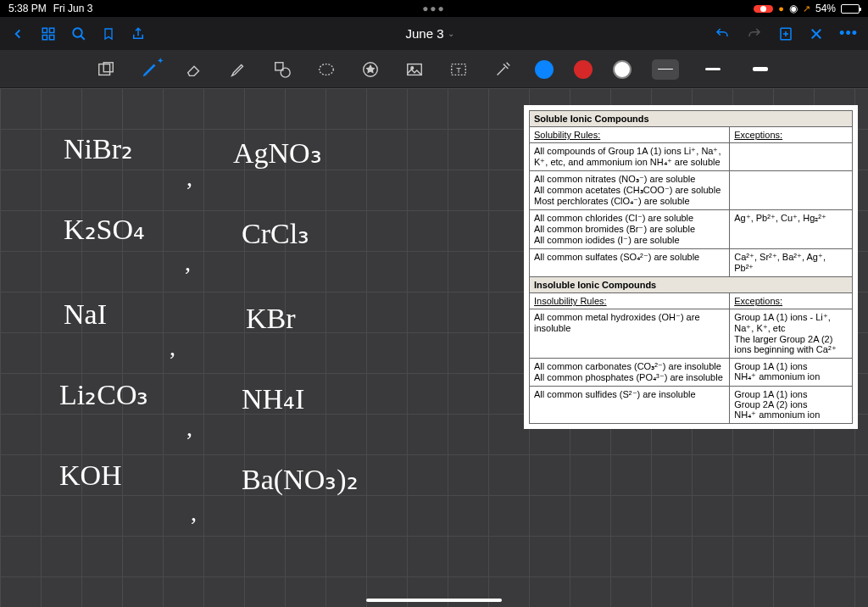  Describe the element at coordinates (630, 302) in the screenshot. I see `insolubility-rules-header: Insolubility Rules:` at that location.